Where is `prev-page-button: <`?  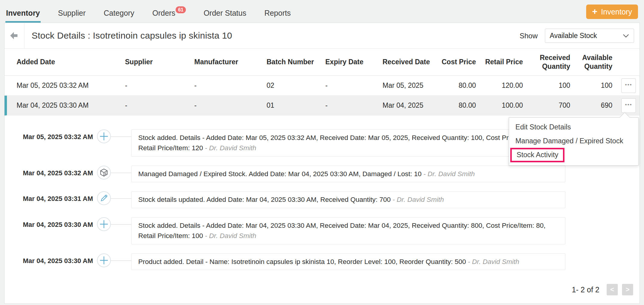
prev-page-button: < is located at coordinates (612, 290).